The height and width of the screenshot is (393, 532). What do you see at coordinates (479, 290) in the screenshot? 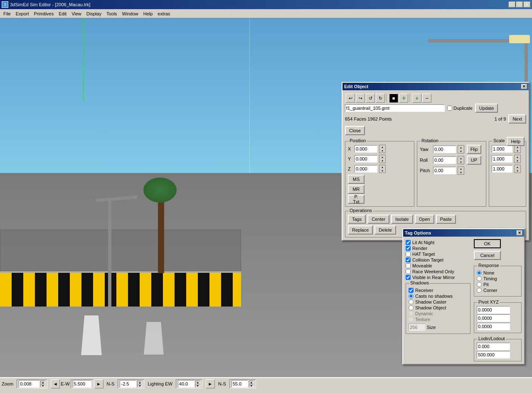
I see `response-corner-radio` at bounding box center [479, 290].